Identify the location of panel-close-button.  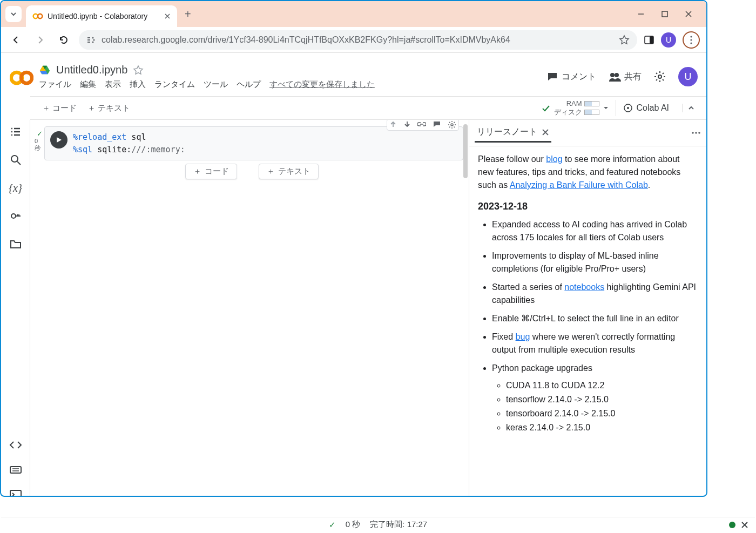
(545, 132).